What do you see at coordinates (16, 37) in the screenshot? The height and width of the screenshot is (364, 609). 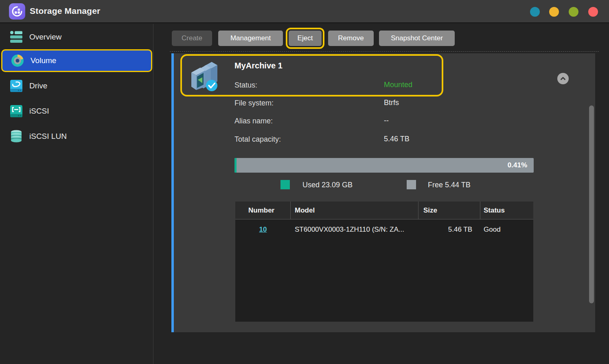 I see `overview-icon` at bounding box center [16, 37].